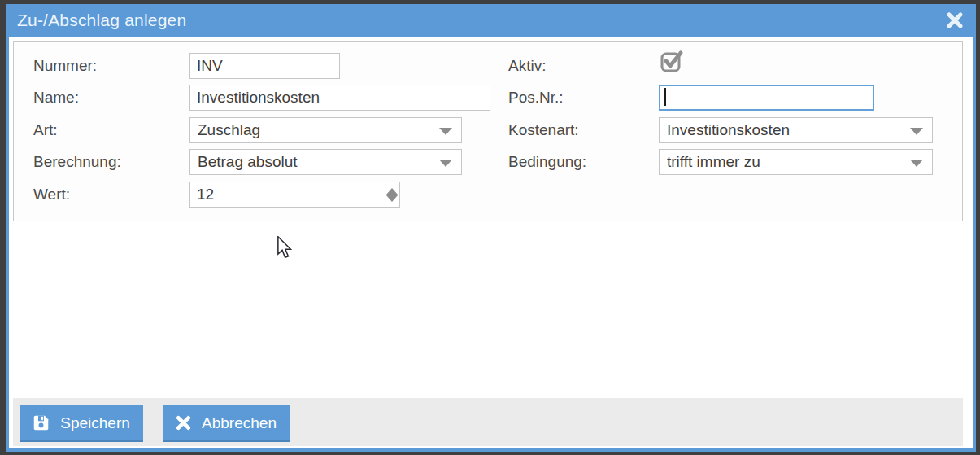 Image resolution: width=980 pixels, height=455 pixels. Describe the element at coordinates (226, 423) in the screenshot. I see `cancel-button: Abbrechen` at that location.